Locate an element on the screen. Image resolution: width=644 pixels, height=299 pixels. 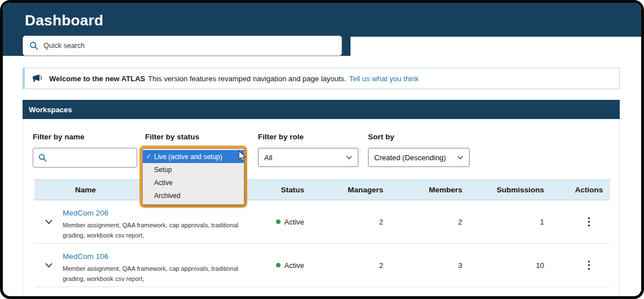
status-option-label: Setup is located at coordinates (163, 170).